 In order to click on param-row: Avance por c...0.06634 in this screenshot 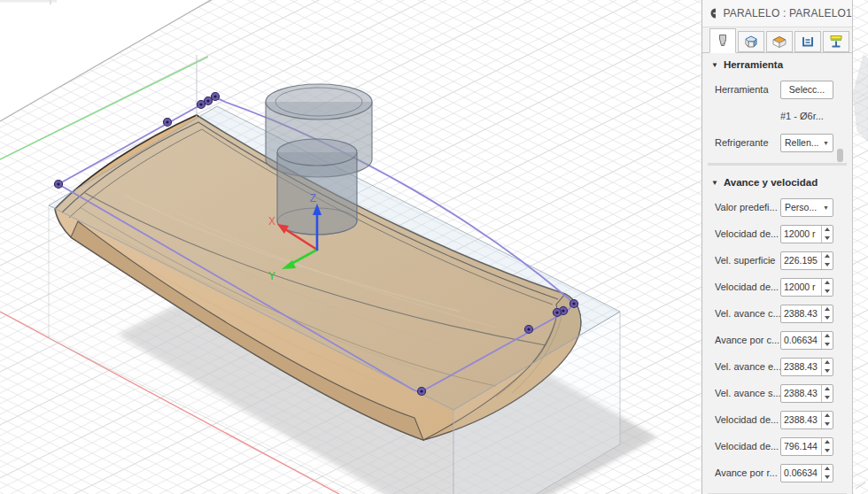, I will do `click(778, 340)`.